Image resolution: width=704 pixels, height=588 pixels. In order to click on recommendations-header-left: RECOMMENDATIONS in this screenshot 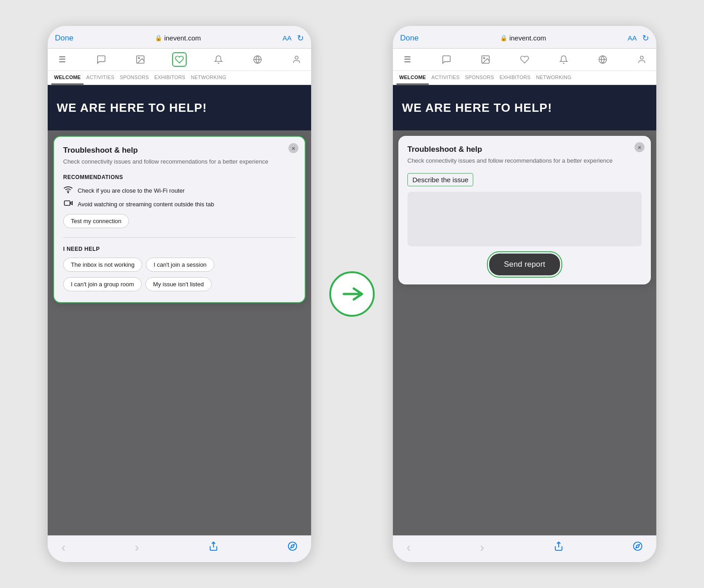, I will do `click(179, 177)`.